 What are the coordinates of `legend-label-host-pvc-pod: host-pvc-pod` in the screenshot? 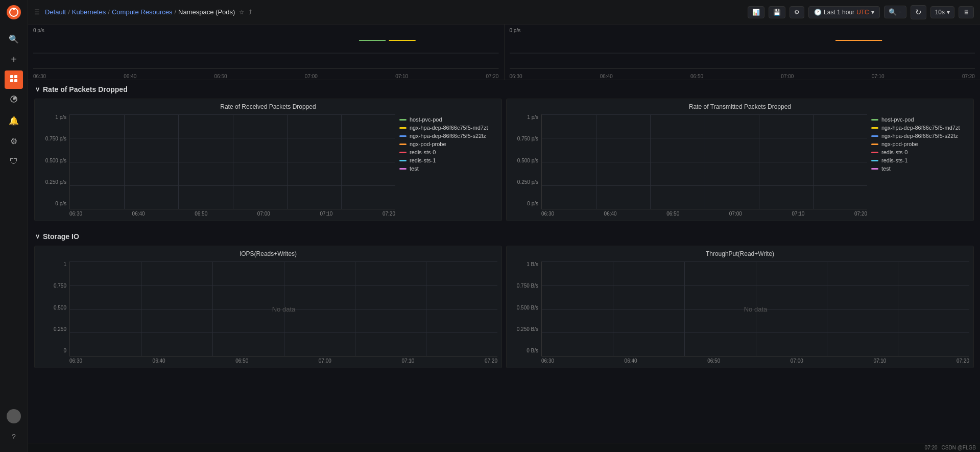 It's located at (426, 120).